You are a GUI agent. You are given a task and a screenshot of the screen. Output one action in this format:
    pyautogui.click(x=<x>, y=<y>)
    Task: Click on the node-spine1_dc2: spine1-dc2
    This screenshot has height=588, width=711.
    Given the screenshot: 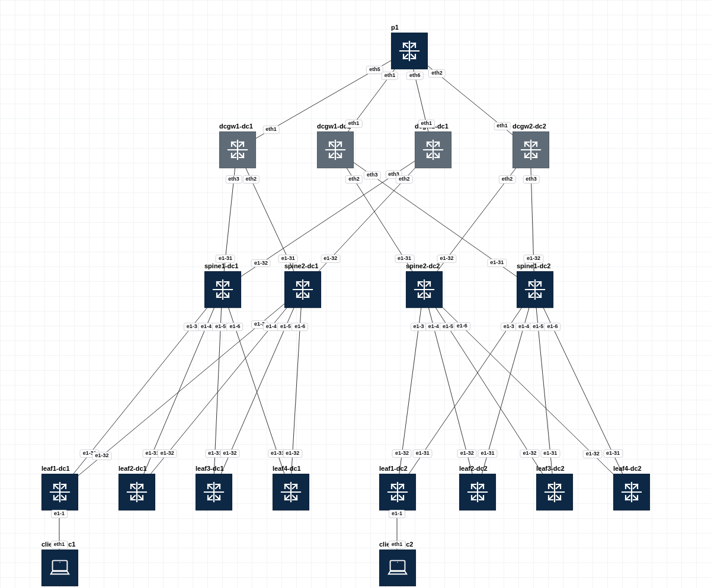 What is the action you would take?
    pyautogui.click(x=535, y=290)
    